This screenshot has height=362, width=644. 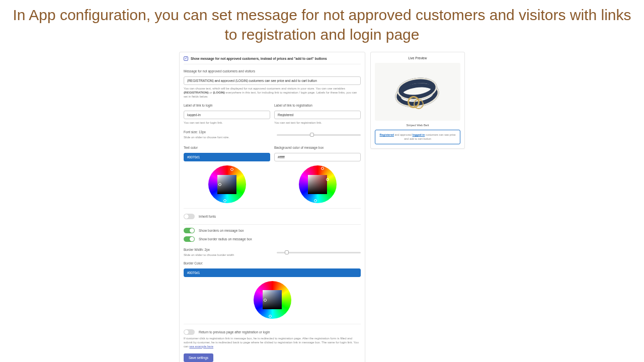 What do you see at coordinates (272, 263) in the screenshot?
I see `border-color-label: Border Color:` at bounding box center [272, 263].